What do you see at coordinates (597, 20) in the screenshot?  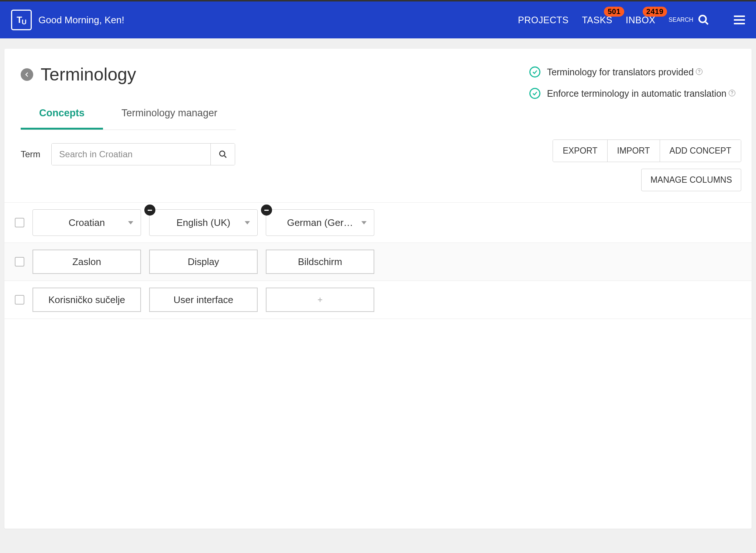 I see `nav-tasks: TASKS 501` at bounding box center [597, 20].